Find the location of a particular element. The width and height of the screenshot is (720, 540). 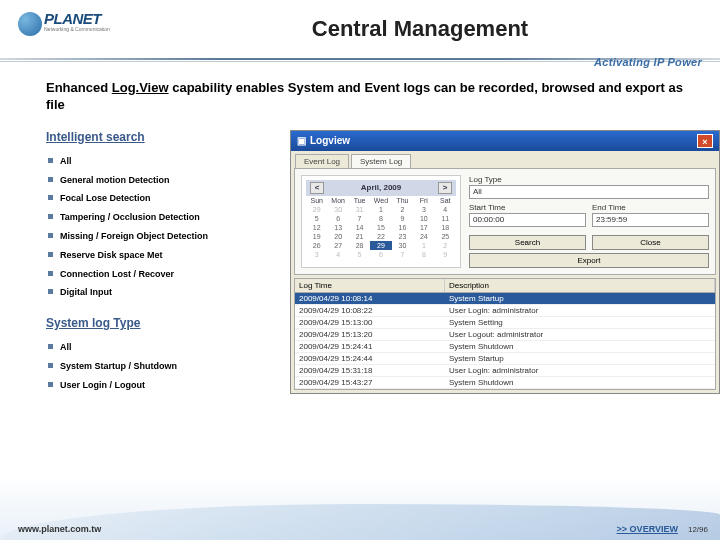

start-label: Start Time is located at coordinates (528, 208).